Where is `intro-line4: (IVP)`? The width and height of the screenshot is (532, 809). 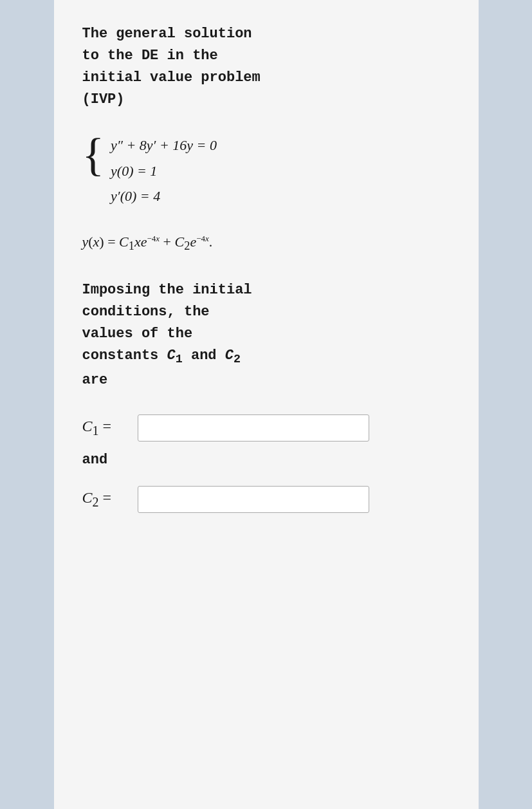 intro-line4: (IVP) is located at coordinates (104, 99).